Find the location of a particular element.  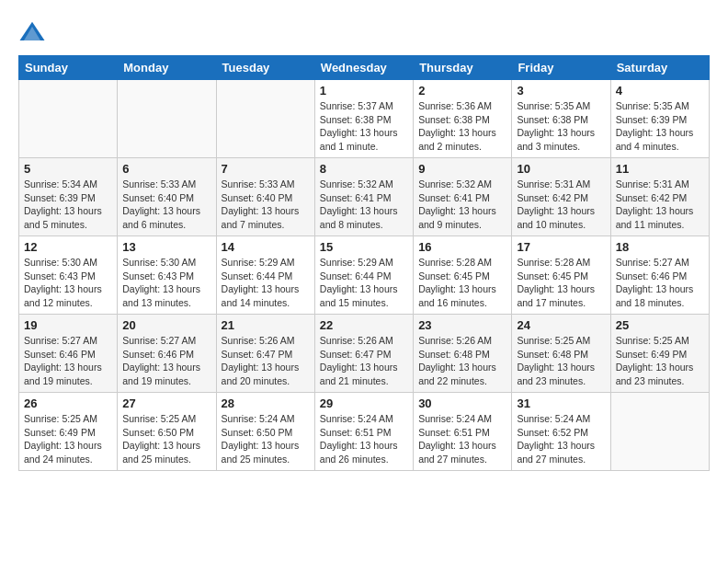

day-number: 31 is located at coordinates (561, 403).